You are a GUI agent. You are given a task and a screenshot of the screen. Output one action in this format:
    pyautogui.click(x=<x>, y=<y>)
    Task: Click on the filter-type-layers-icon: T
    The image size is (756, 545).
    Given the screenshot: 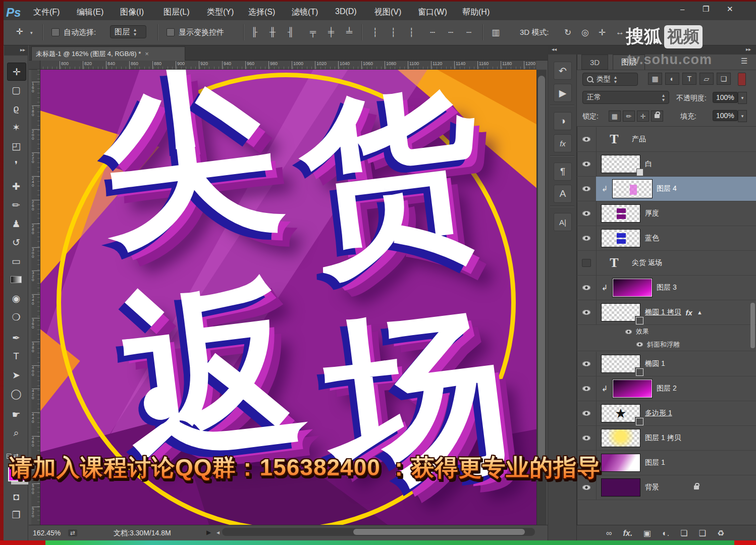 What is the action you would take?
    pyautogui.click(x=689, y=79)
    